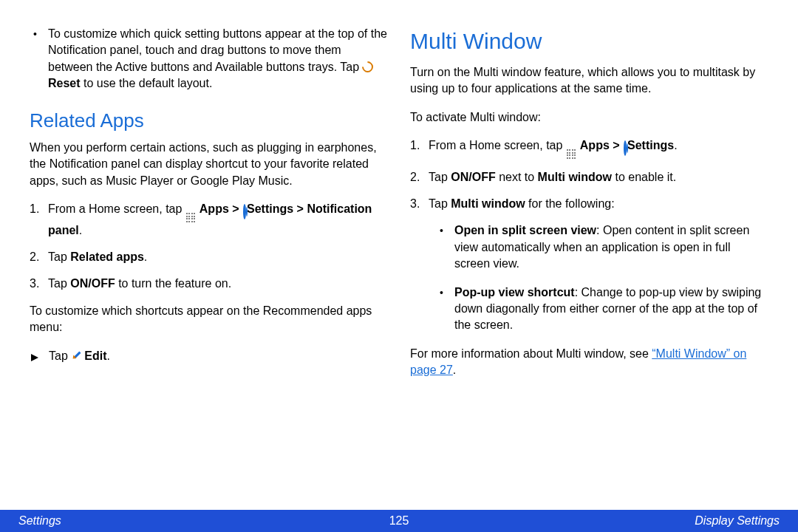 This screenshot has height=532, width=798. What do you see at coordinates (399, 521) in the screenshot?
I see `page-footer: Settings 125 Display Settings` at bounding box center [399, 521].